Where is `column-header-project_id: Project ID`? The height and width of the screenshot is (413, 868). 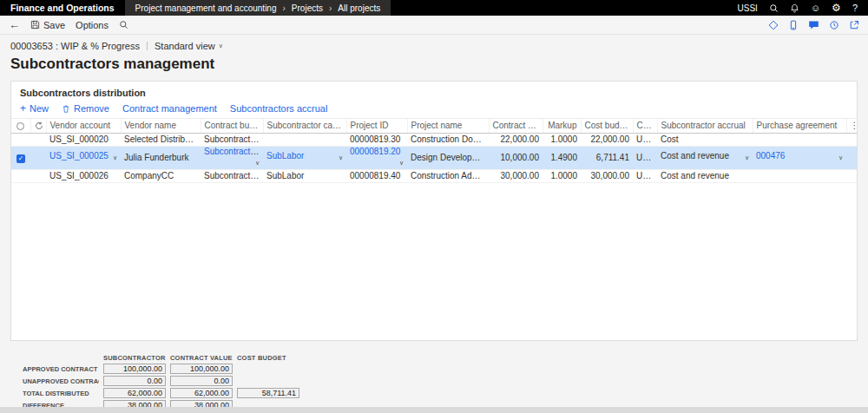 column-header-project_id: Project ID is located at coordinates (377, 126).